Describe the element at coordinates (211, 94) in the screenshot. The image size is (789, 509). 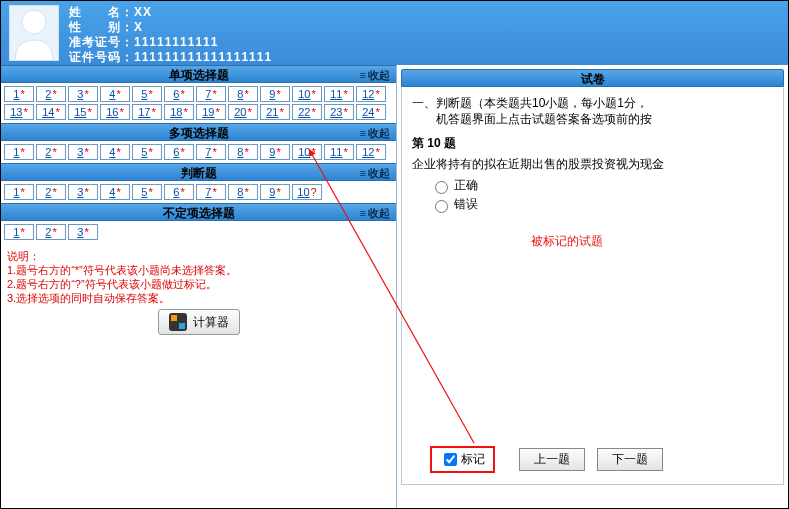
I see `question-single-7: 7*` at that location.